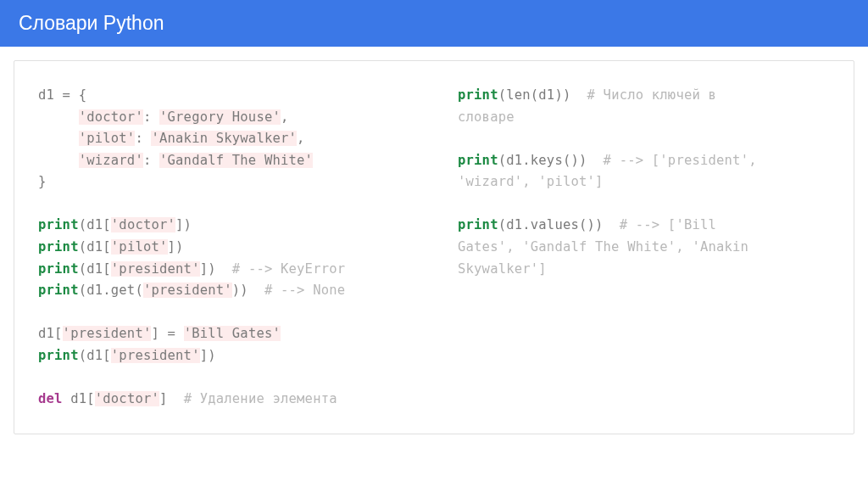 The width and height of the screenshot is (868, 487). What do you see at coordinates (224, 248) in the screenshot?
I see `code-line: print(d1['pilot'])` at bounding box center [224, 248].